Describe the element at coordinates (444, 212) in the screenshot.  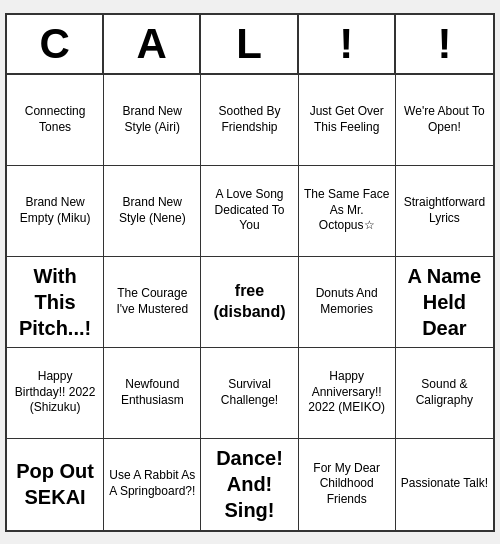
I see `bingo-cell-9: Straightforward Lyrics` at that location.